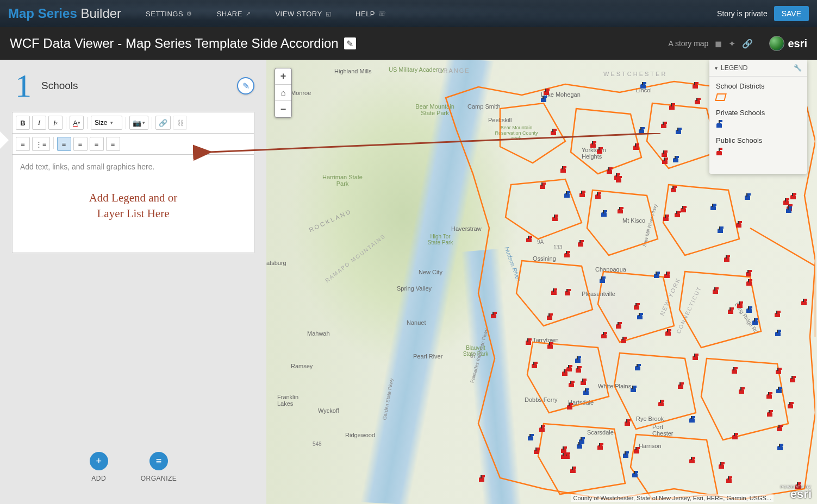 The width and height of the screenshot is (817, 504). I want to click on bold-button: B, so click(23, 123).